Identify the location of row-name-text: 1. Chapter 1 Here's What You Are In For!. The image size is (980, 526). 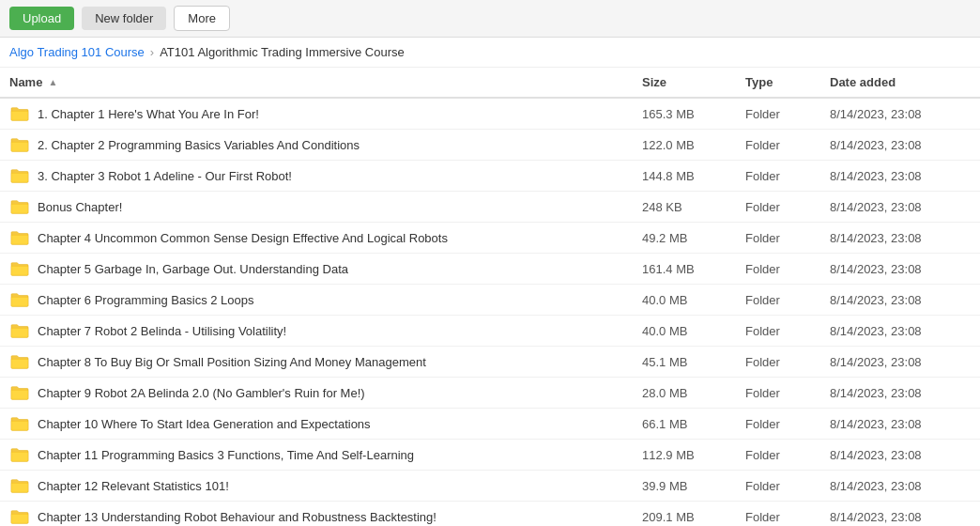
(148, 115).